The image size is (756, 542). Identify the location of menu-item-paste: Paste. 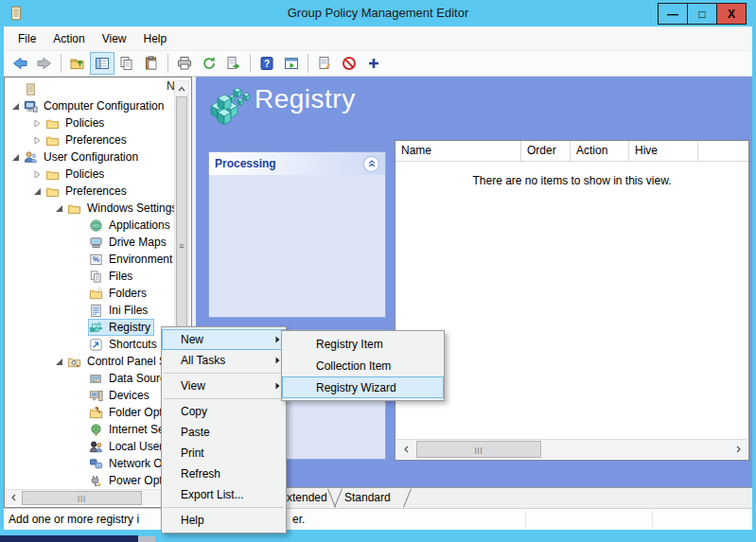
(223, 432).